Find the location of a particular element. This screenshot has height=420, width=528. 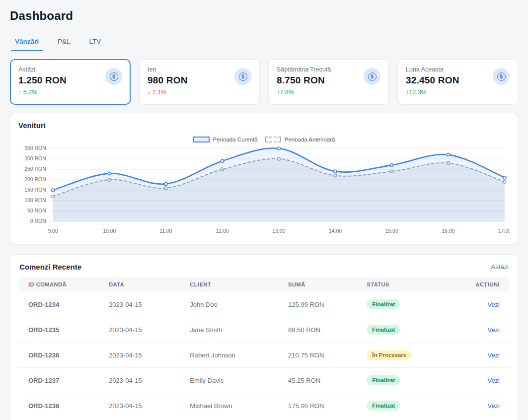

order-client-cell: Michael Brown is located at coordinates (232, 406).